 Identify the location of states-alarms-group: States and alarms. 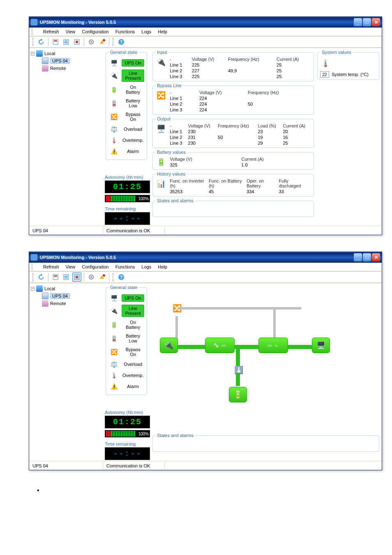
(233, 208).